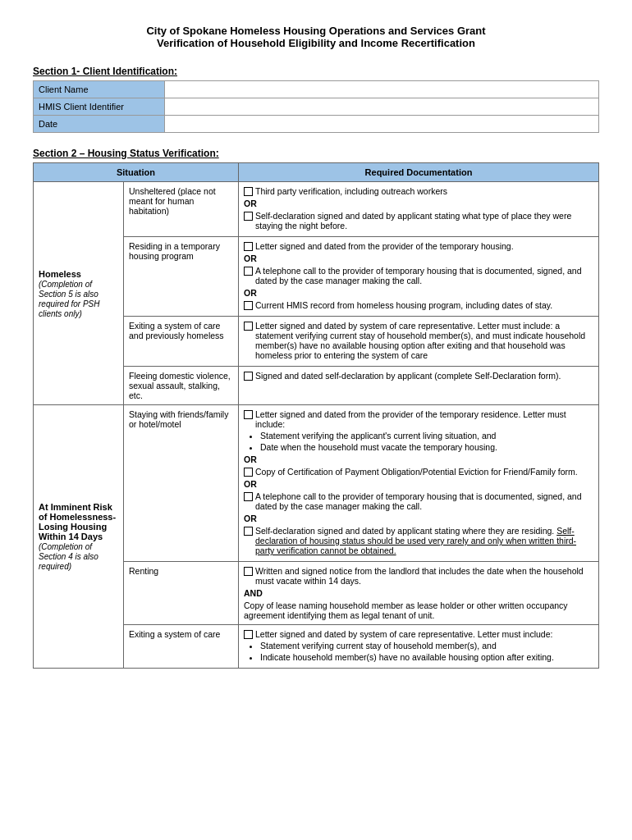 The width and height of the screenshot is (632, 840). What do you see at coordinates (427, 651) in the screenshot?
I see `doc-sublist: Statement verifying current stay of hous…` at bounding box center [427, 651].